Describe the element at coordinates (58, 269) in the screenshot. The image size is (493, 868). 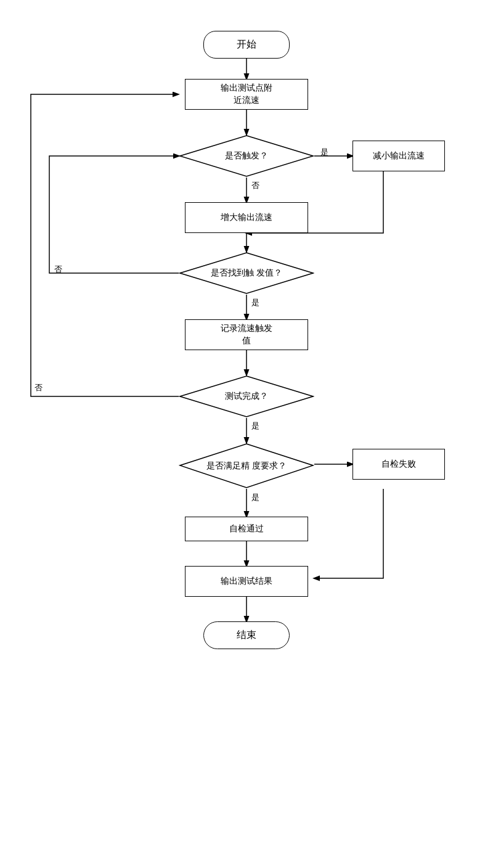
I see `found-trigger-no-label: 否` at that location.